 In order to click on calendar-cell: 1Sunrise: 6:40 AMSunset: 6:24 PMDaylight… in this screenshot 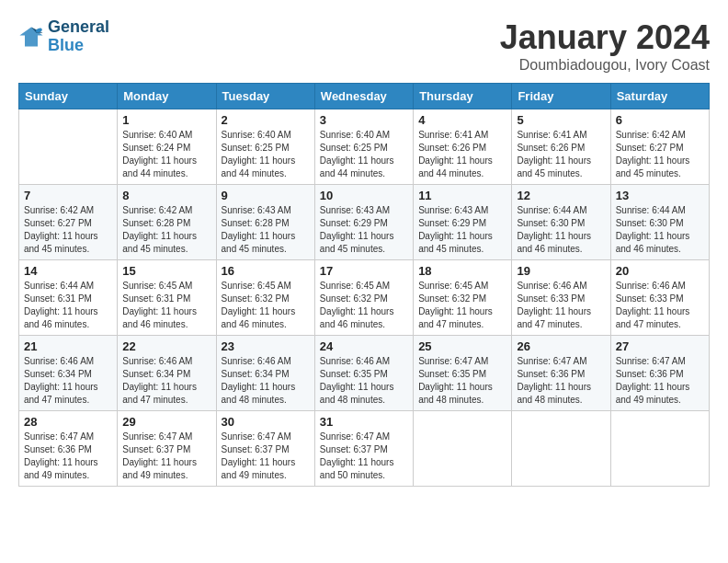, I will do `click(167, 147)`.